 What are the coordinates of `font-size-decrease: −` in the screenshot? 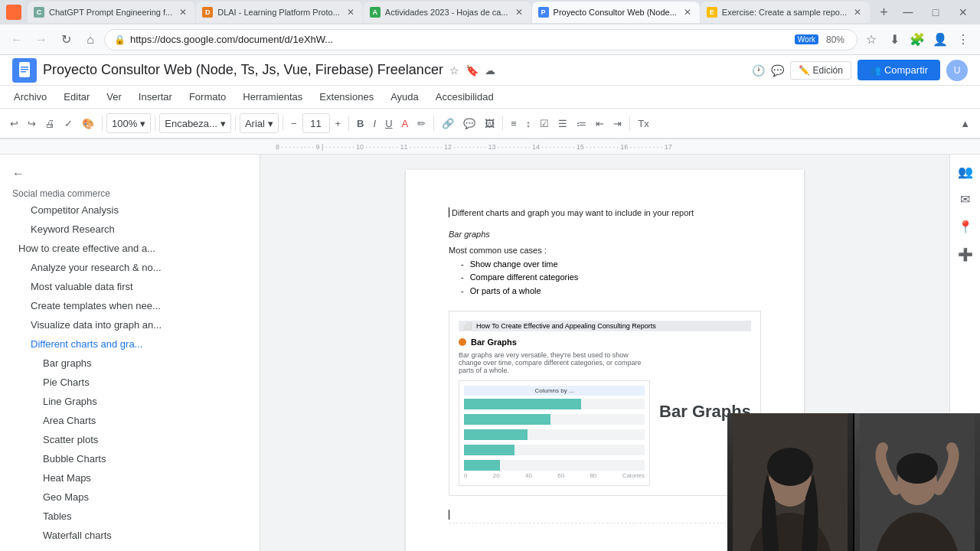 It's located at (294, 123).